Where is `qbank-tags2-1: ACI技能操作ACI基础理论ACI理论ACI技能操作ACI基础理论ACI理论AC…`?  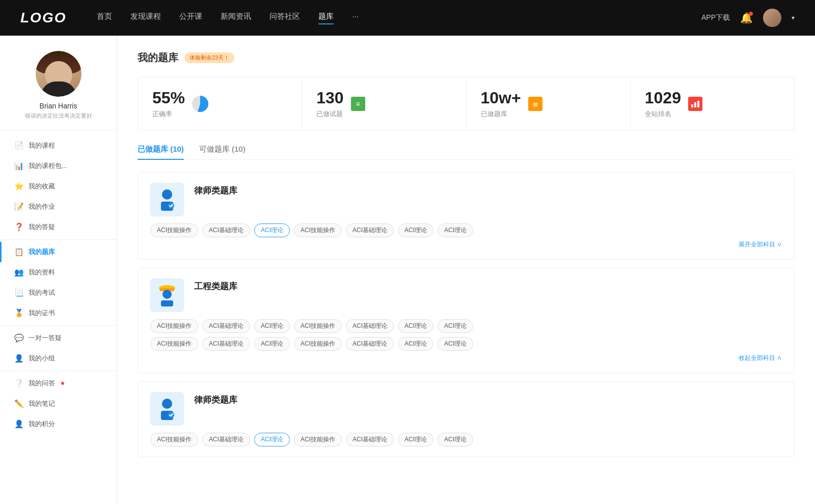 qbank-tags2-1: ACI技能操作ACI基础理论ACI理论ACI技能操作ACI基础理论ACI理论AC… is located at coordinates (466, 344).